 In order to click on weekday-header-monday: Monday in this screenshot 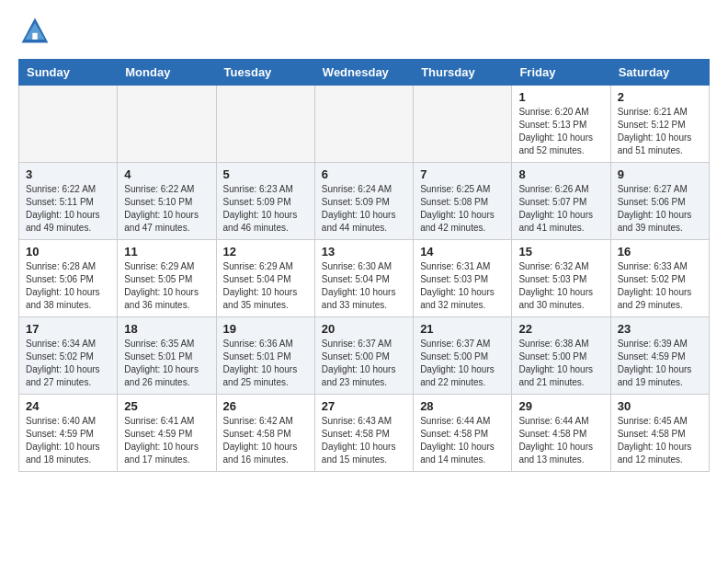, I will do `click(167, 73)`.